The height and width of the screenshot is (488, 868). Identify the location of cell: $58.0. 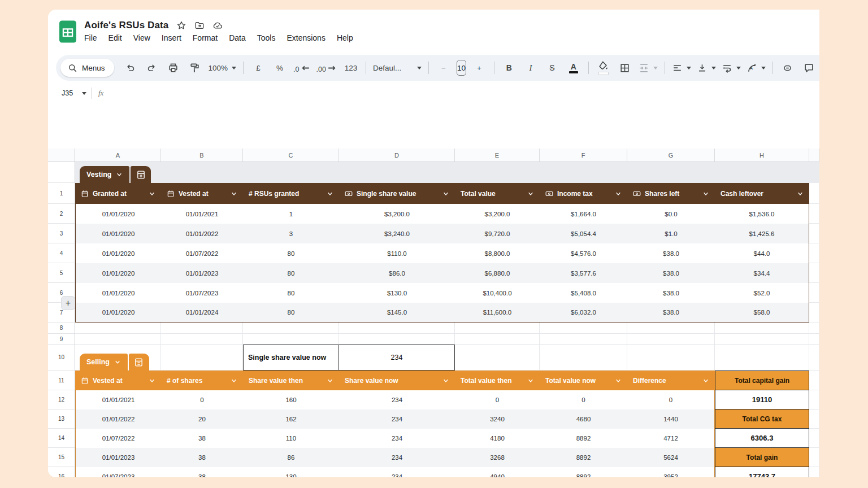
(762, 313).